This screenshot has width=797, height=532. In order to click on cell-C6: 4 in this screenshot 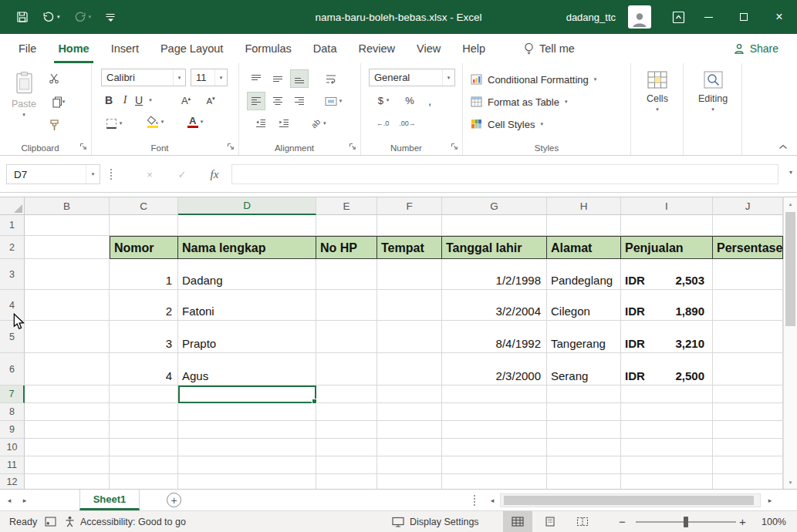, I will do `click(144, 369)`.